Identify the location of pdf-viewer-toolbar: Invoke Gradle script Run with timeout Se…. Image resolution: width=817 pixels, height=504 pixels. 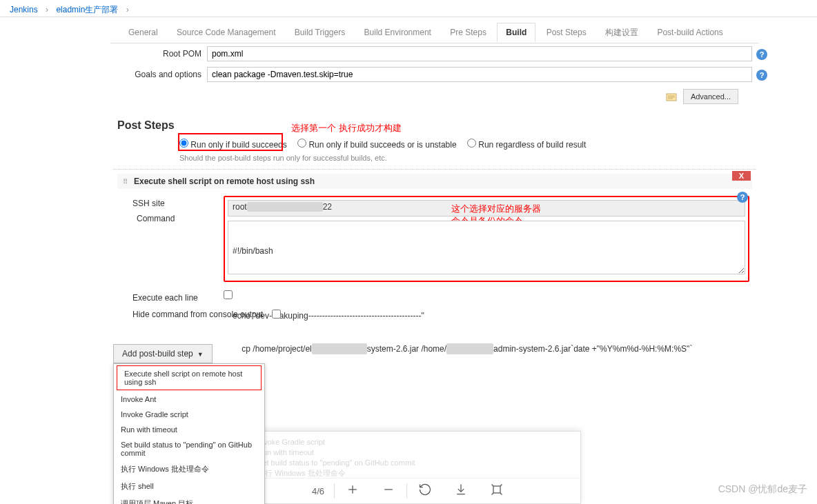
(408, 467).